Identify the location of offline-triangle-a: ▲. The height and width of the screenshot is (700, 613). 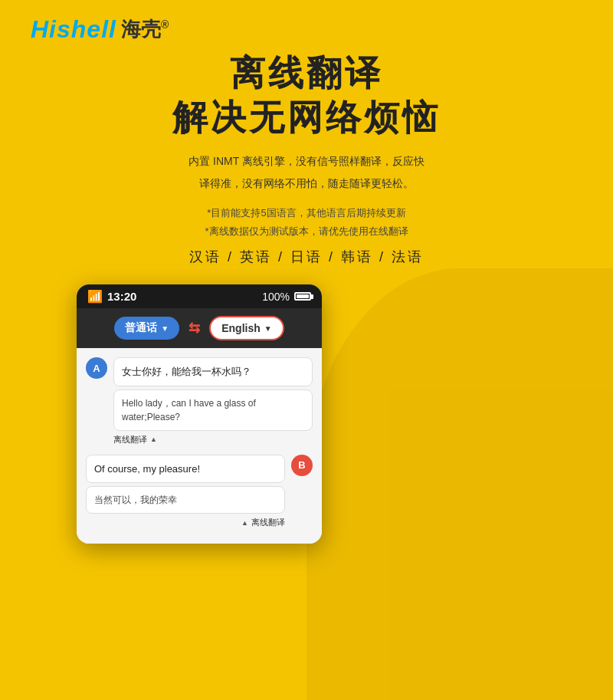
(153, 439).